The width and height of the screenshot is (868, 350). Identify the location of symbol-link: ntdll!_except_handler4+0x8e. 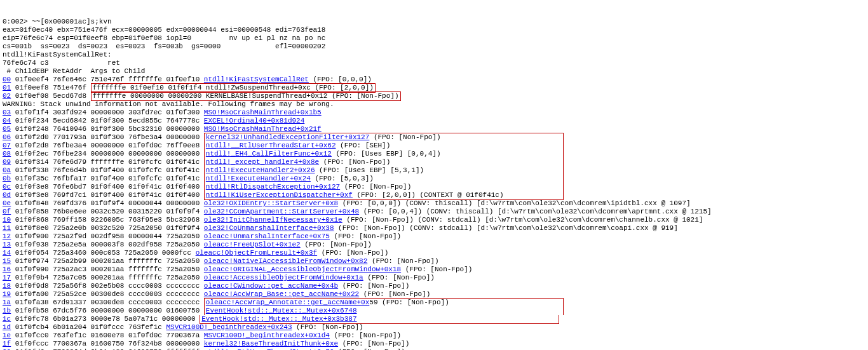
(262, 162).